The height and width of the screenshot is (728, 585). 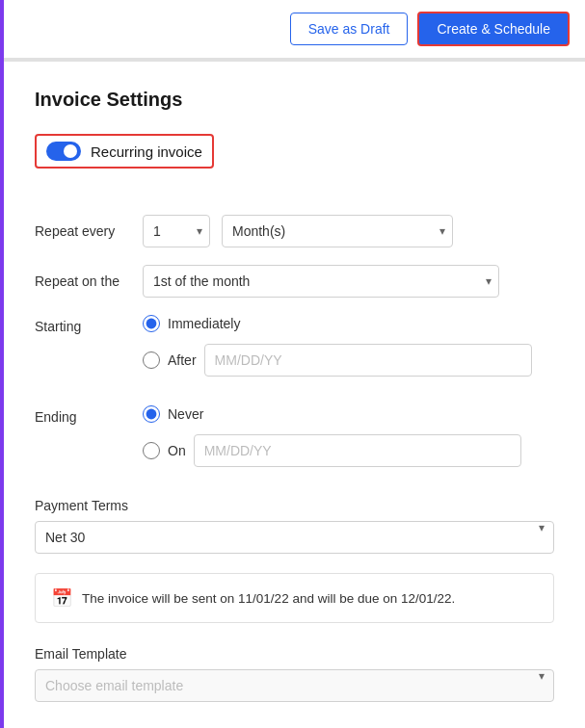 What do you see at coordinates (295, 29) in the screenshot?
I see `top-bar: Save as Draft Create & Schedule` at bounding box center [295, 29].